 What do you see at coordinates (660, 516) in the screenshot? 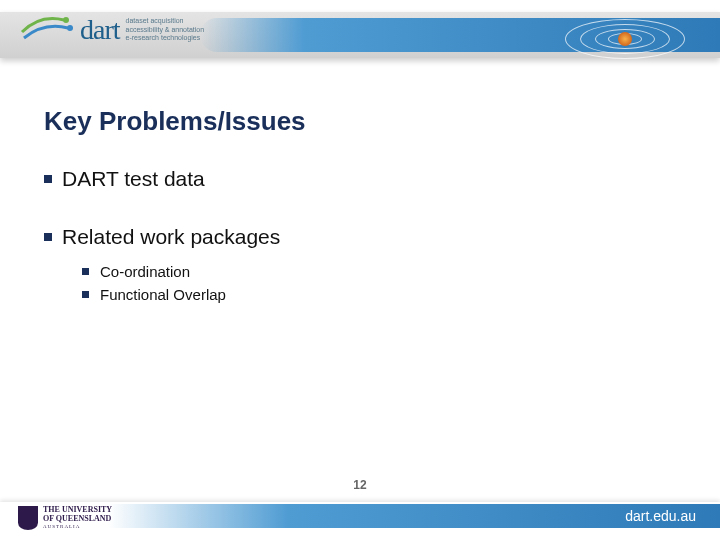
I see `footer-url: dart.edu.au` at bounding box center [660, 516].